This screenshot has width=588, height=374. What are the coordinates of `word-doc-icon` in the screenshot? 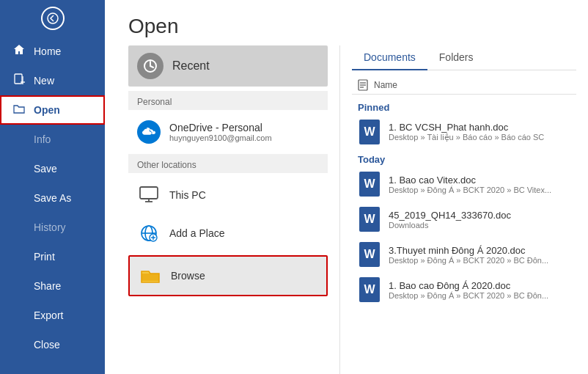 It's located at (370, 132).